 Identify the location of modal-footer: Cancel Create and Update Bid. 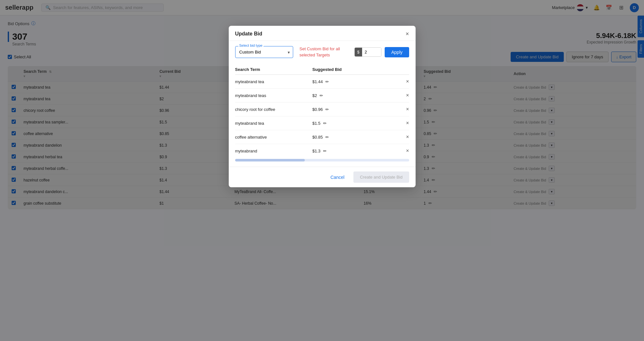
(322, 177).